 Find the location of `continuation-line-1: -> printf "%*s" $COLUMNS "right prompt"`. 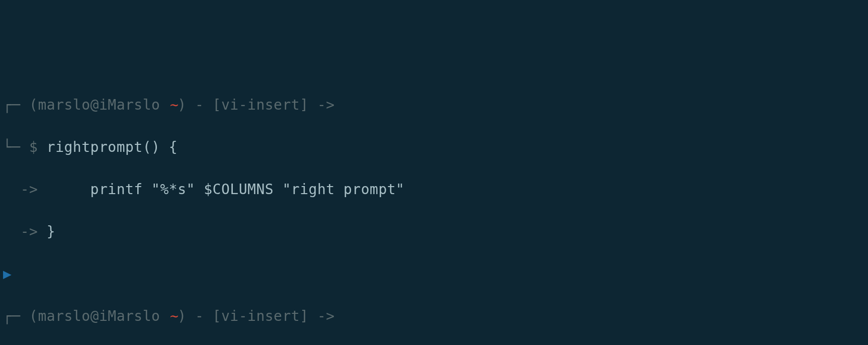

continuation-line-1: -> printf "%*s" $COLUMNS "right prompt" is located at coordinates (434, 190).